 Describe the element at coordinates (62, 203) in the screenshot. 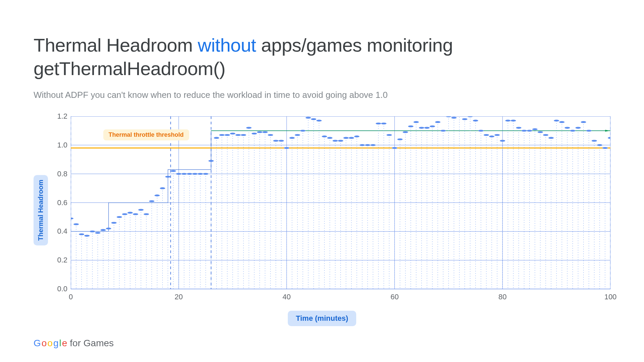

I see `y-tick: 0.6` at that location.